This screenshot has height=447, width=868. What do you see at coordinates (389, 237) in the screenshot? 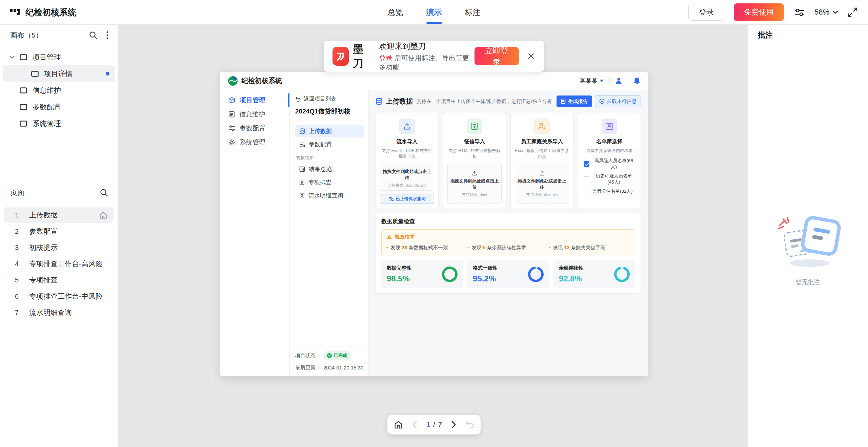
I see `warning-icon` at bounding box center [389, 237].